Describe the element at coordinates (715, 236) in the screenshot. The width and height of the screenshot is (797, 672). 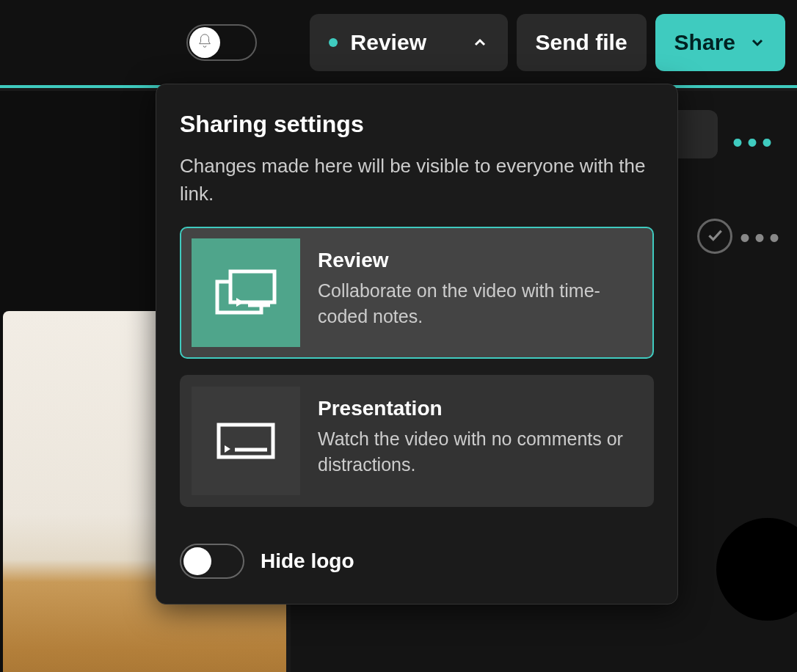
I see `check-icon` at that location.